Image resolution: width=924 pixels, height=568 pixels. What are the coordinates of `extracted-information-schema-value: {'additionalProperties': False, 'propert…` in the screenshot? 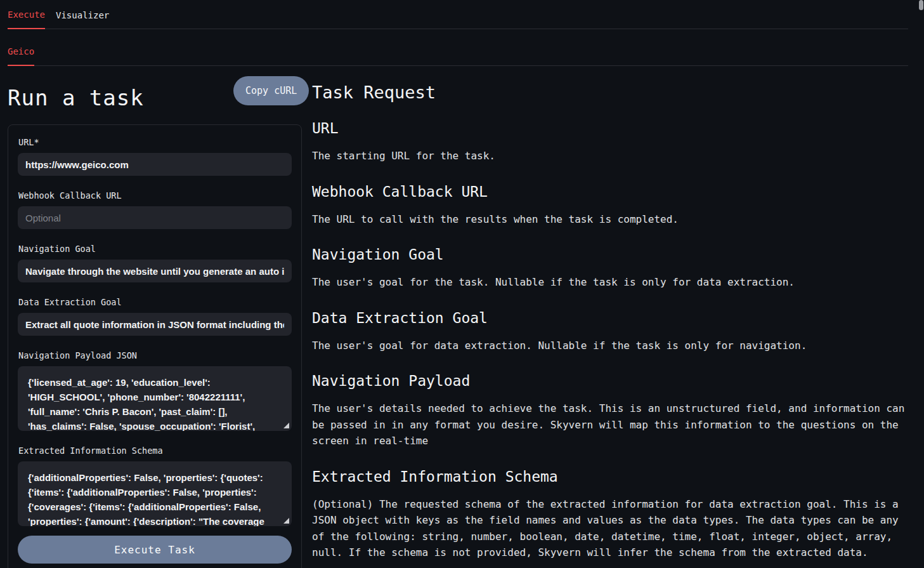 It's located at (146, 499).